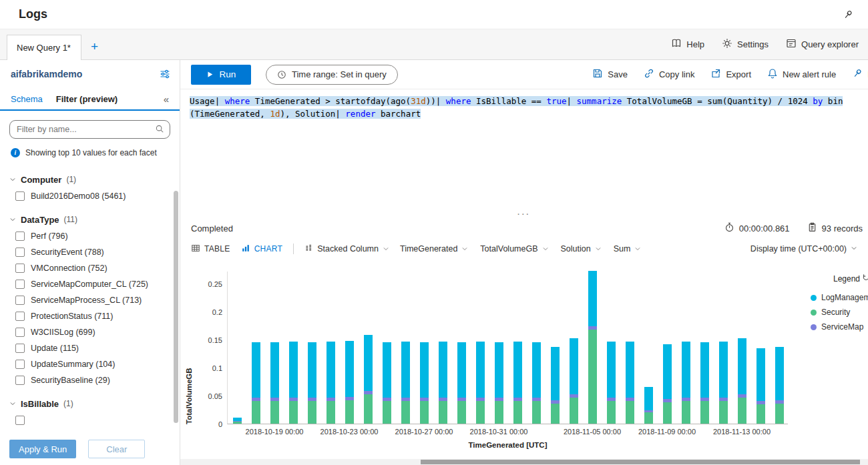 This screenshot has height=465, width=868. I want to click on facet-group-isbillable: IsBillable(1), so click(95, 404).